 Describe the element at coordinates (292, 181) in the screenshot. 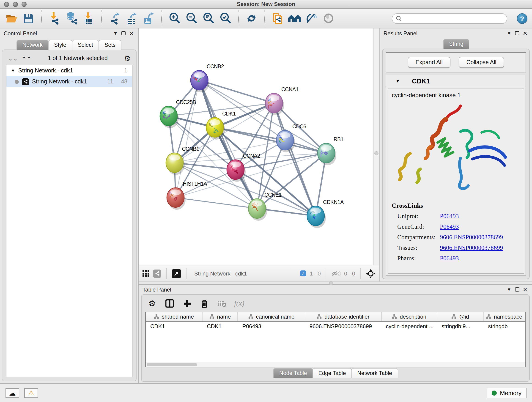

I see `network-edge-RB1-CCNE1` at that location.